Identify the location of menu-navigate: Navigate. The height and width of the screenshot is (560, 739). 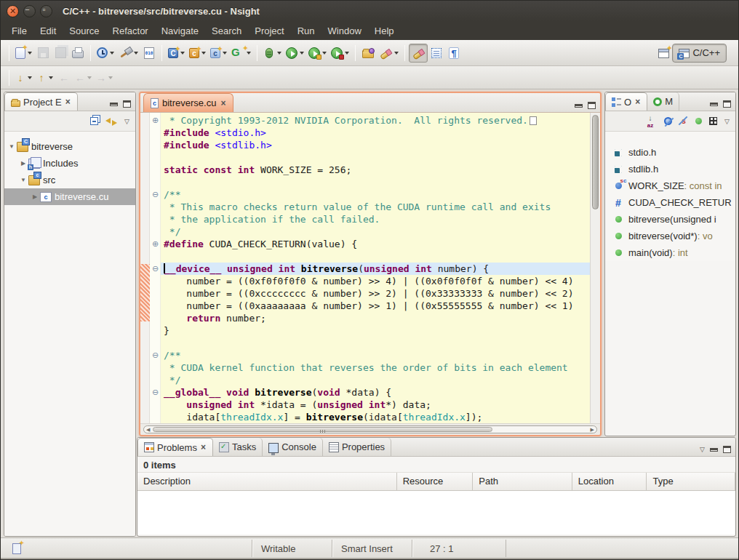
(180, 31).